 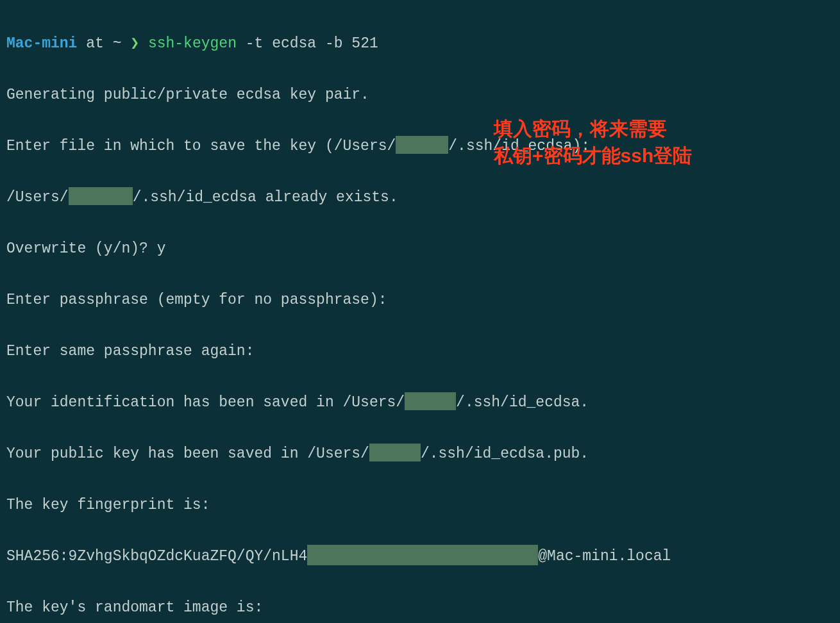 What do you see at coordinates (592, 156) in the screenshot?
I see `annotation-line-2: 私钥+密码才能ssh登陆` at bounding box center [592, 156].